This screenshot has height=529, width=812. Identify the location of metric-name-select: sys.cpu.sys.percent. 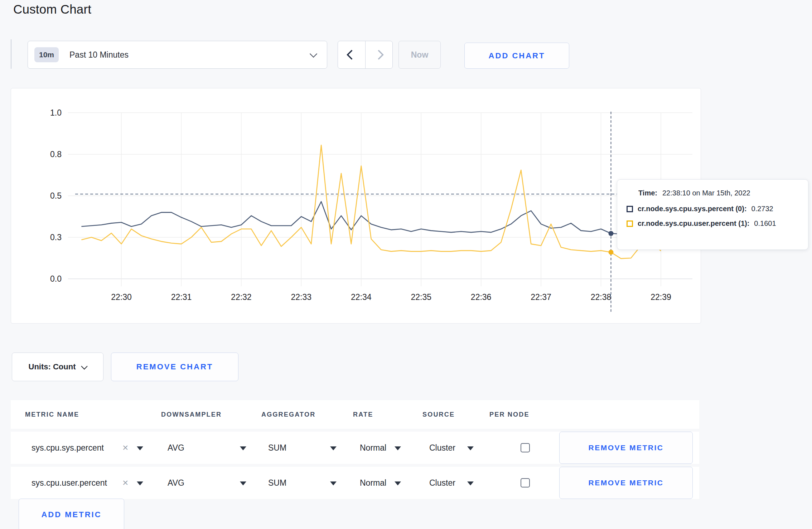
(68, 448).